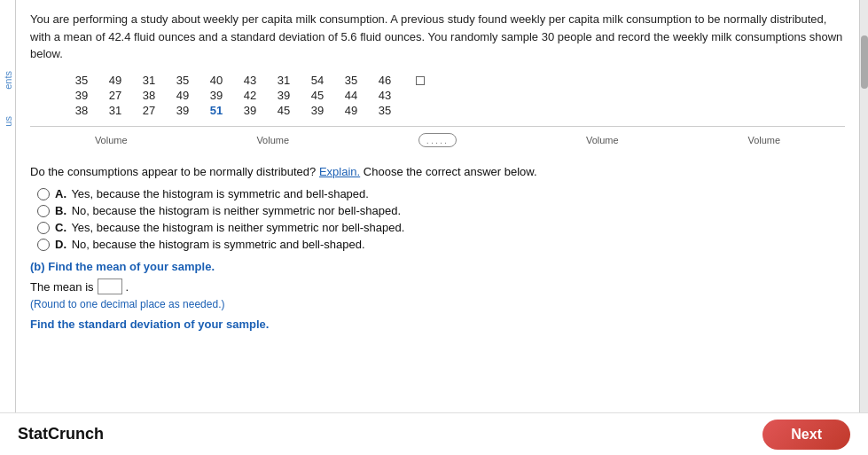 The height and width of the screenshot is (455, 868). Describe the element at coordinates (8, 227) in the screenshot. I see `left-sidebar: ents us` at that location.